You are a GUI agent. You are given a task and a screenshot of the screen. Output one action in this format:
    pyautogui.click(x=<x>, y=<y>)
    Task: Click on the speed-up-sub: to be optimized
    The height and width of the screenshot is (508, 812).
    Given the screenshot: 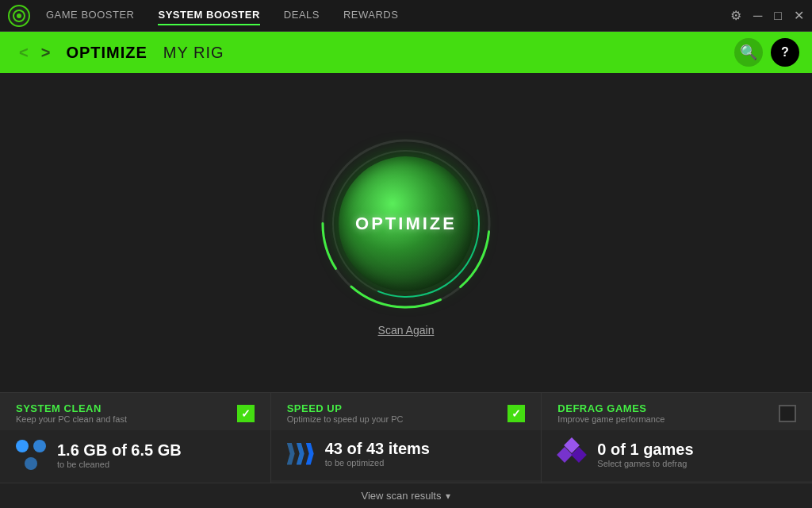 What is the action you would take?
    pyautogui.click(x=377, y=463)
    